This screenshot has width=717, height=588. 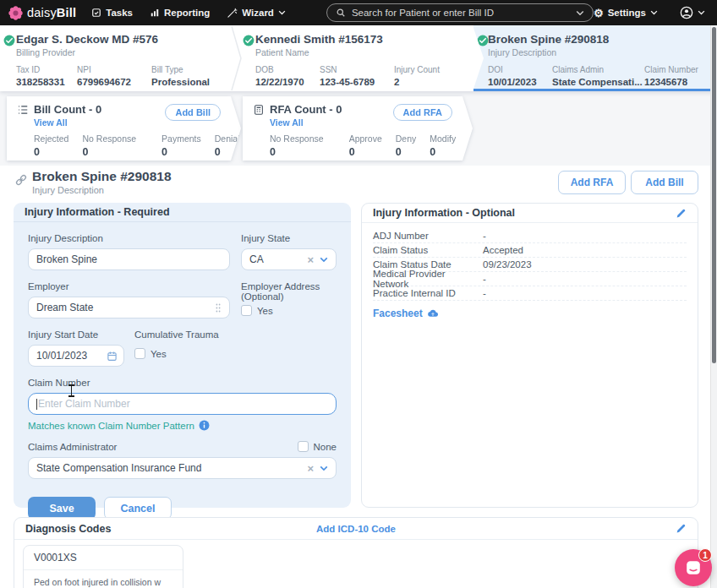 I want to click on patient-title: Kennedi Smith #156173, so click(x=364, y=39).